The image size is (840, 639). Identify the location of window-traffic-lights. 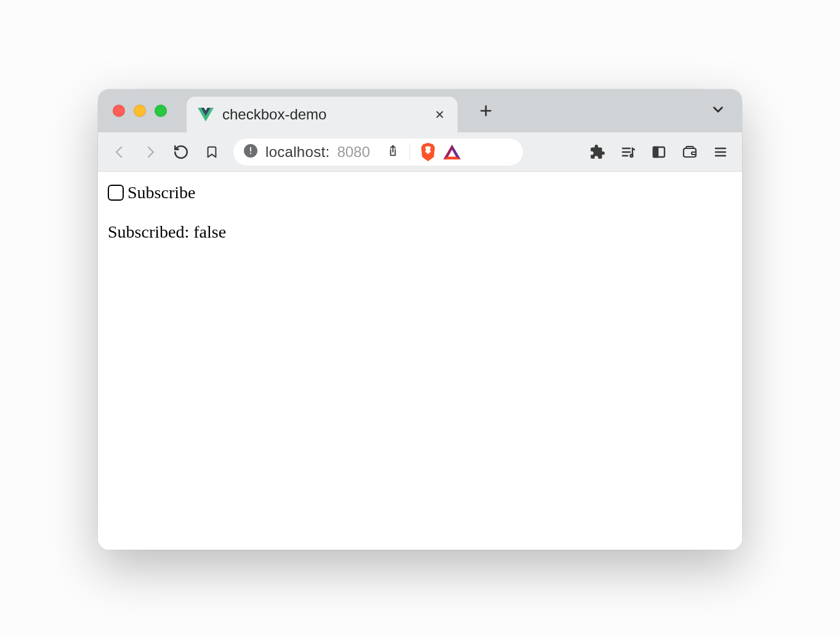
(140, 111).